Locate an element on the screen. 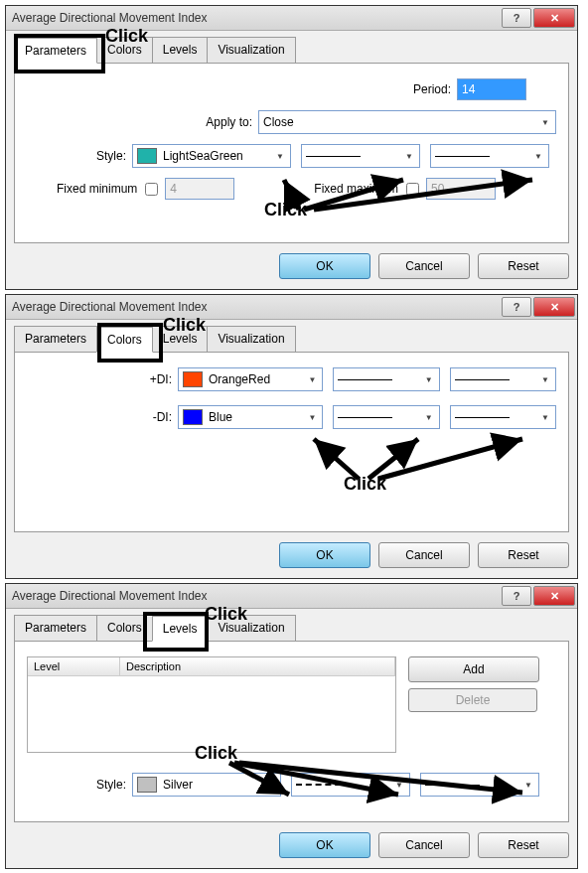 The height and width of the screenshot is (873, 588). period-label: Period: is located at coordinates (432, 89).